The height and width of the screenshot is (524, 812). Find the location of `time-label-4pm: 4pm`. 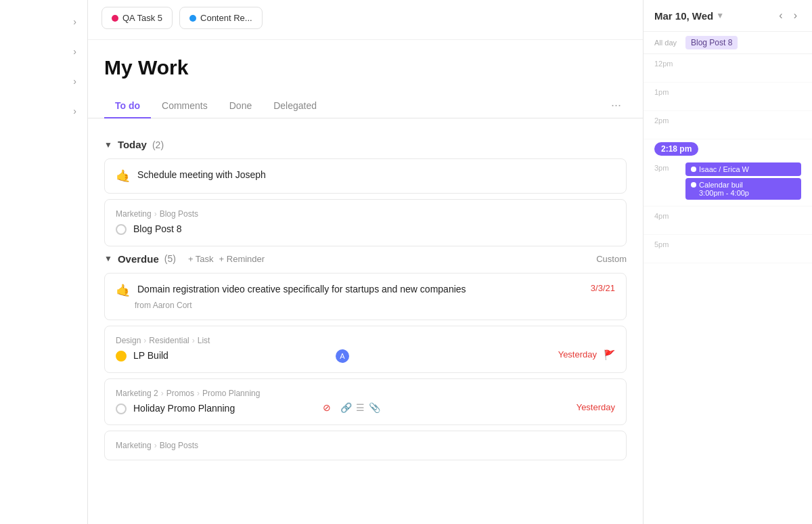

time-label-4pm: 4pm is located at coordinates (667, 215).